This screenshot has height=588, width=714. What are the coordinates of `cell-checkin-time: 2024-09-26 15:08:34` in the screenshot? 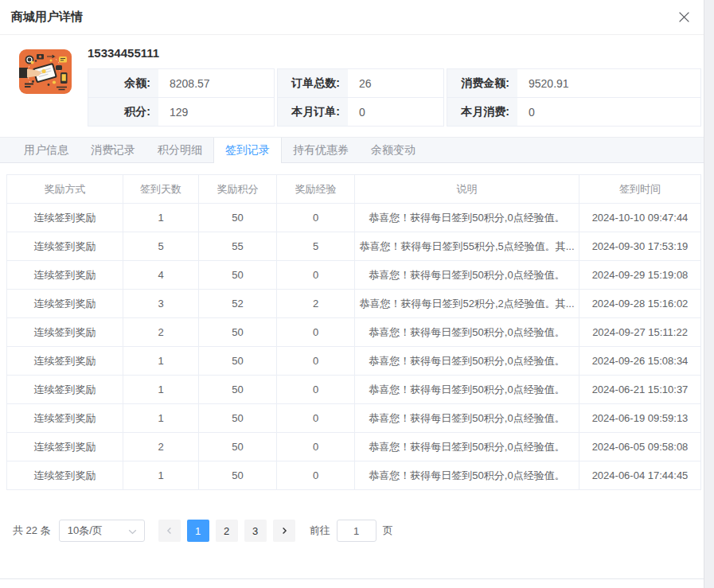 It's located at (640, 361).